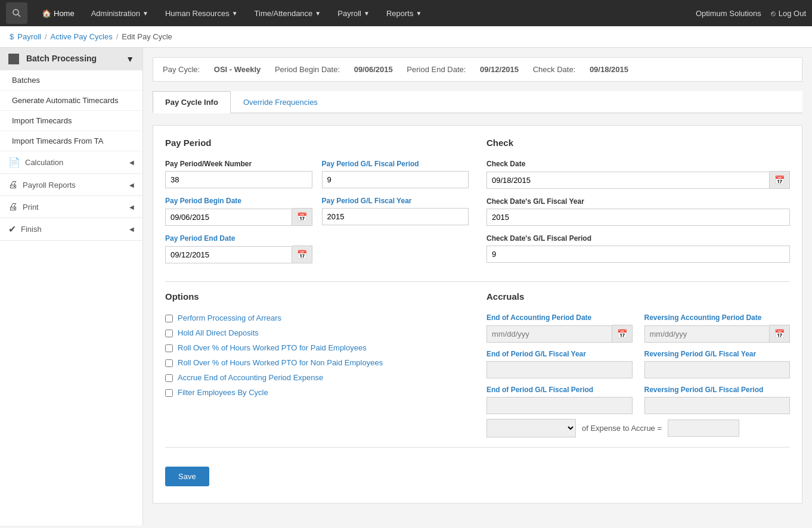 The height and width of the screenshot is (528, 812). I want to click on checkbox-filter-employees-input, so click(169, 393).